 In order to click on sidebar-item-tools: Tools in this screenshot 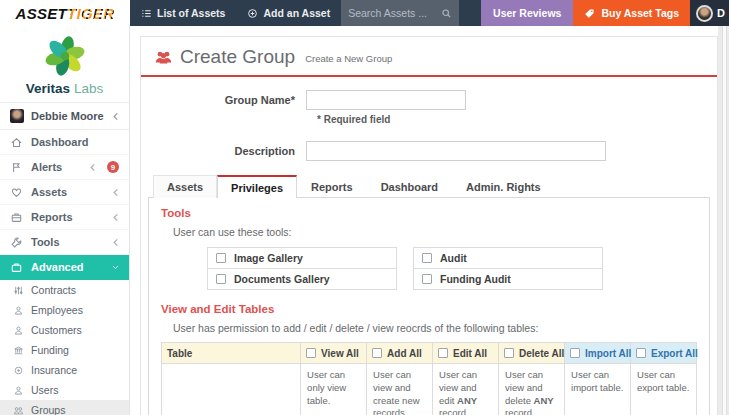, I will do `click(64, 242)`.